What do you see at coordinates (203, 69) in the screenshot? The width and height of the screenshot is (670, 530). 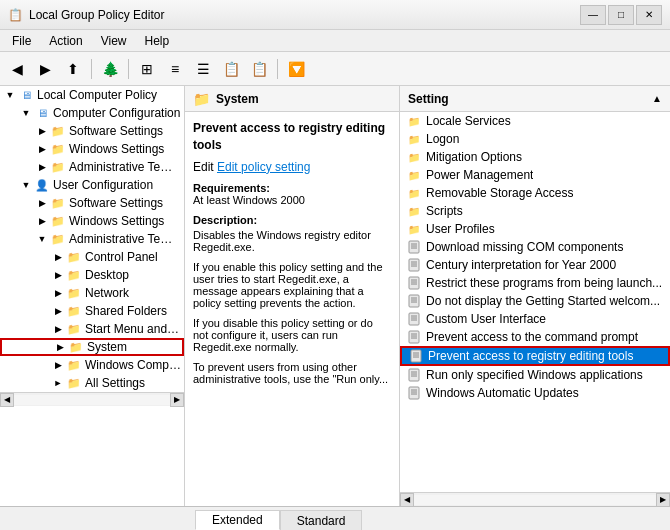 I see `toolbar-detail-view: ☰` at bounding box center [203, 69].